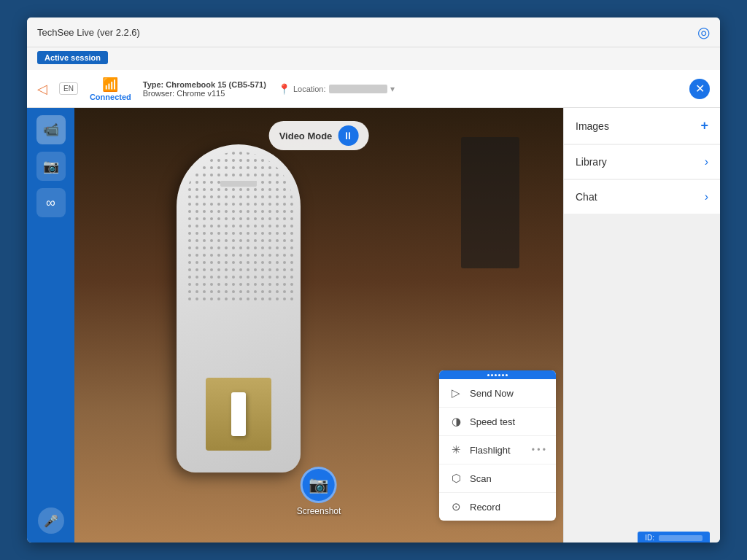 The image size is (747, 560). What do you see at coordinates (703, 32) in the screenshot?
I see `techsee-icon: ◎` at bounding box center [703, 32].